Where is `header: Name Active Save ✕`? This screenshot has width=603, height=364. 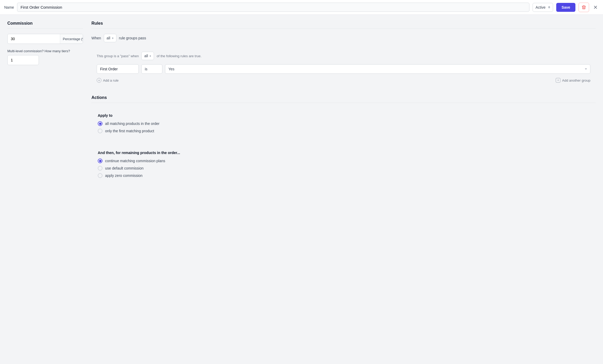 header: Name Active Save ✕ is located at coordinates (302, 7).